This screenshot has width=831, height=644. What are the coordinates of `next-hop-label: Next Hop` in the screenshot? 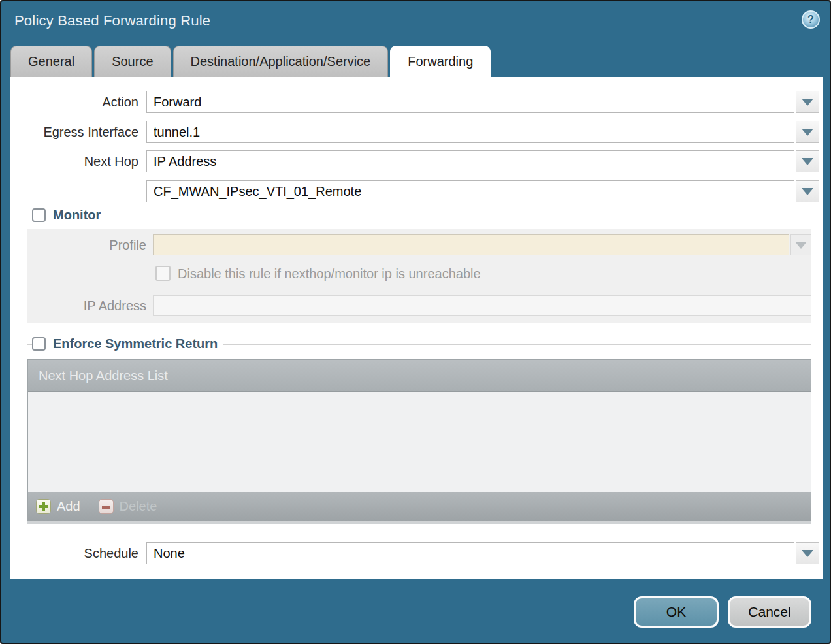 It's located at (74, 161).